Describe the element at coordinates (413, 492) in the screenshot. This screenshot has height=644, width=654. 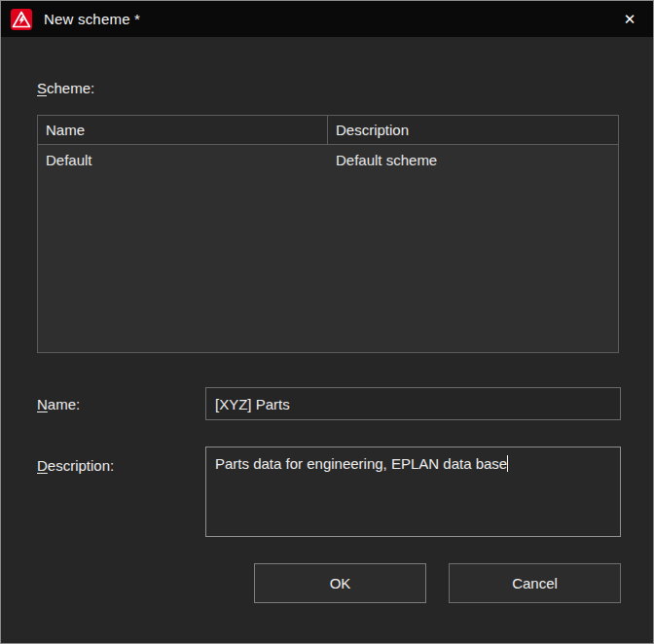
I see `description-textarea: Parts data for engineering, EPLAN data b…` at that location.